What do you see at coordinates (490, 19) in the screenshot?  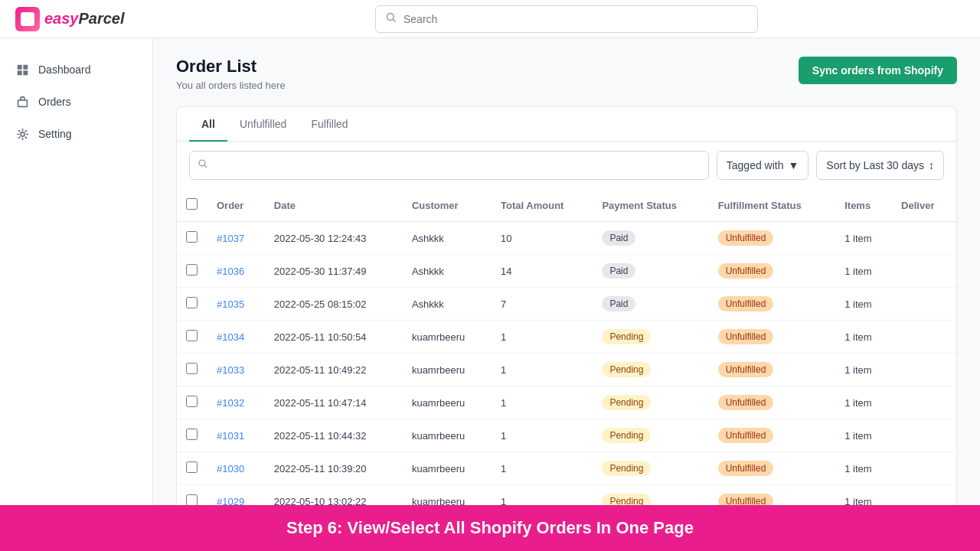 I see `top-bar: easyParcel` at bounding box center [490, 19].